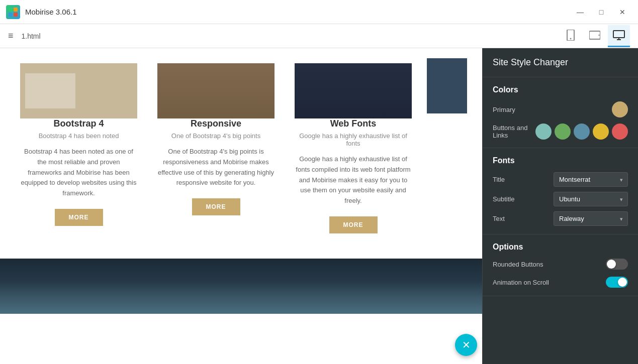  Describe the element at coordinates (560, 264) in the screenshot. I see `rounded-buttons-row: Rounded Buttons` at that location.